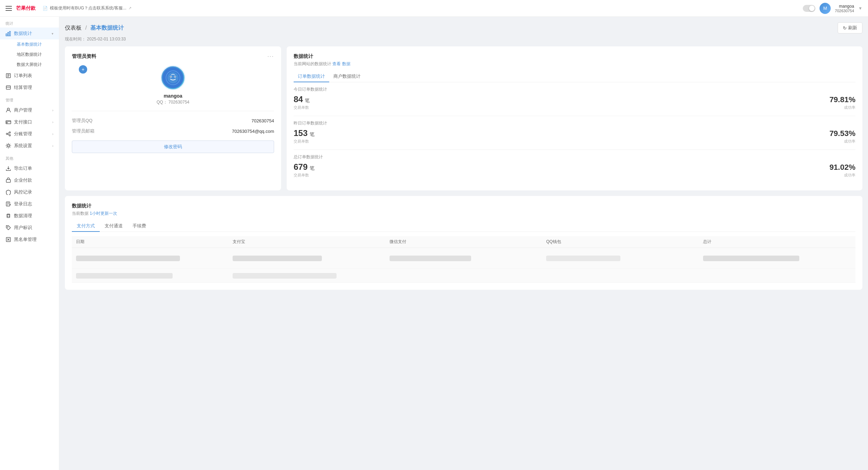 Image resolution: width=868 pixels, height=470 pixels. Describe the element at coordinates (464, 206) in the screenshot. I see `data-section-title: 数据统计` at that location.